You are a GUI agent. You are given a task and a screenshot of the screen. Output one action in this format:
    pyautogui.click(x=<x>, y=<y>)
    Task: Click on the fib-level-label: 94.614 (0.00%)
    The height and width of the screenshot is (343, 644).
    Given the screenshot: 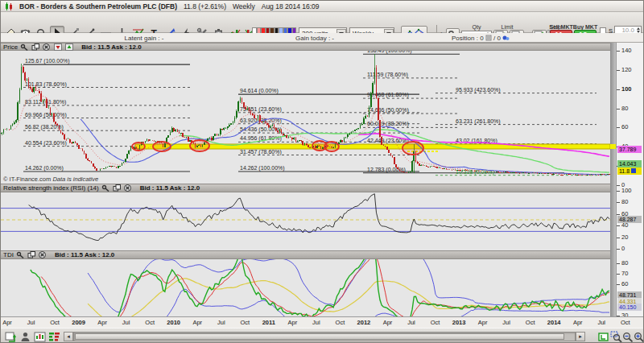 What is the action you would take?
    pyautogui.click(x=259, y=91)
    